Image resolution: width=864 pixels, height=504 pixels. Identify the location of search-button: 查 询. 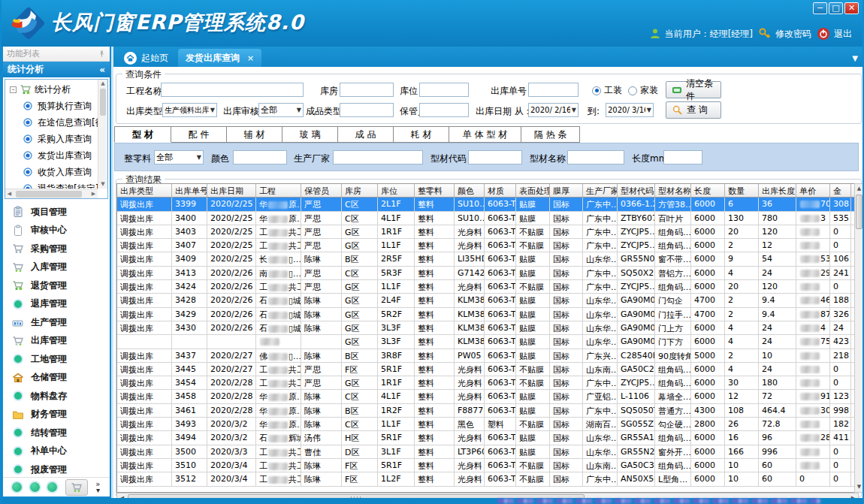
(693, 110).